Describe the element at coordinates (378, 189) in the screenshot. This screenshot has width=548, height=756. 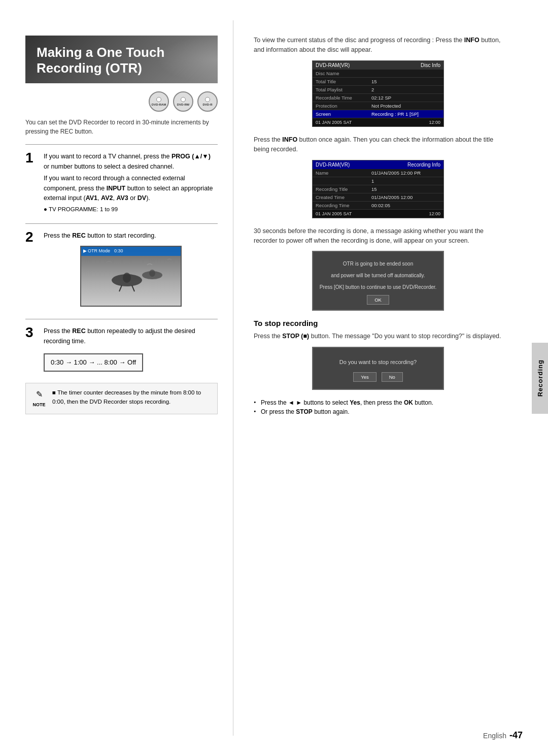
I see `rec-info-table: Name 01/JAN/2005 12:00 PR 1 Recording Ti…` at that location.